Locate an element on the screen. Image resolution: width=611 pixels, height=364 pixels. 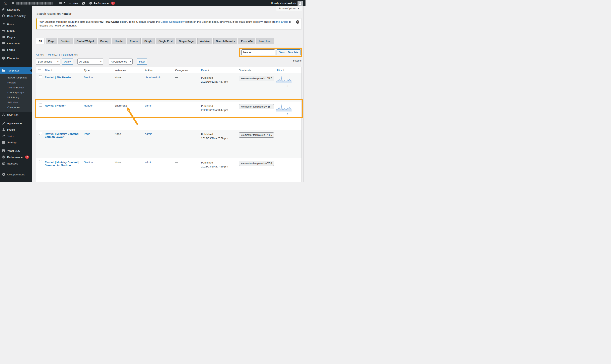
tab-error-404: Error 404 is located at coordinates (247, 41).